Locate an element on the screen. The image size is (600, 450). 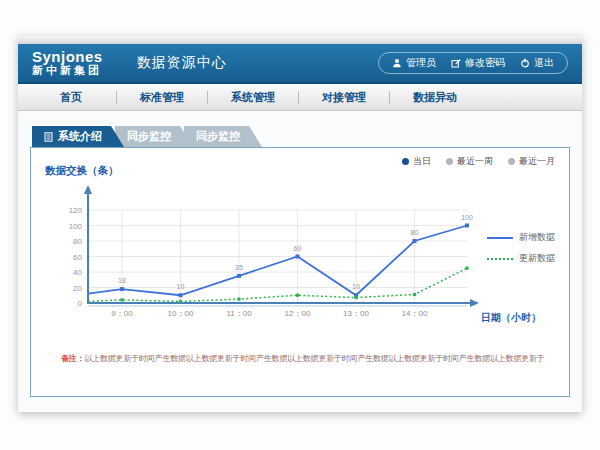
tab-1: 同步监控 is located at coordinates (154, 136).